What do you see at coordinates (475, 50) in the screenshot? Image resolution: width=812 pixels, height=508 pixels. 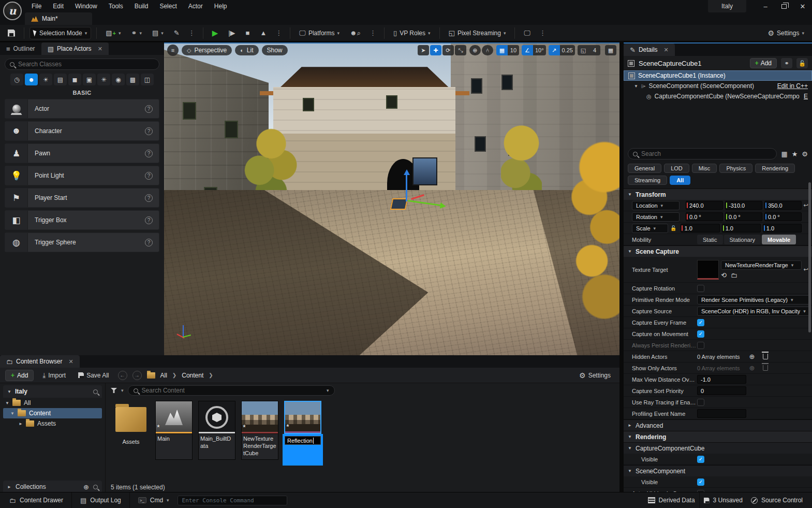 I see `world-local-toggle: ⊕` at bounding box center [475, 50].